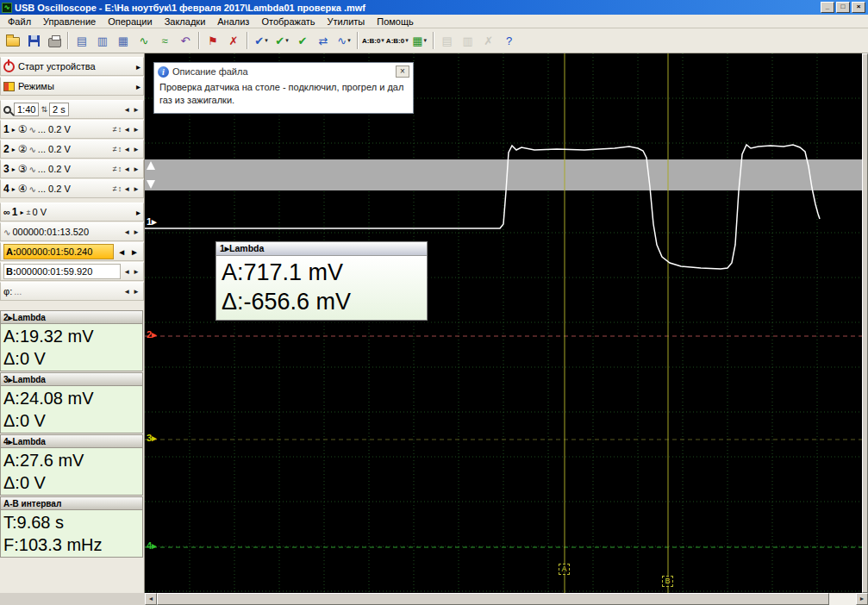 The image size is (868, 605). I want to click on marker-flag-icon: ⚑, so click(213, 41).